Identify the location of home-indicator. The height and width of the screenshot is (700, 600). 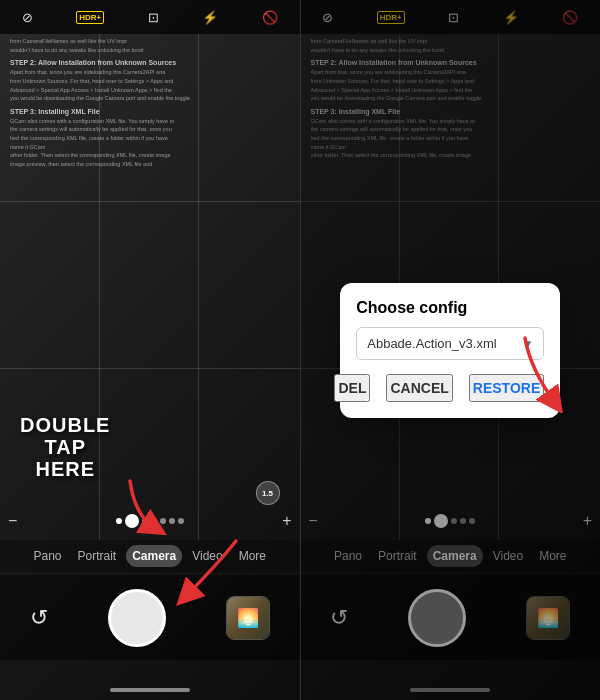
(150, 690).